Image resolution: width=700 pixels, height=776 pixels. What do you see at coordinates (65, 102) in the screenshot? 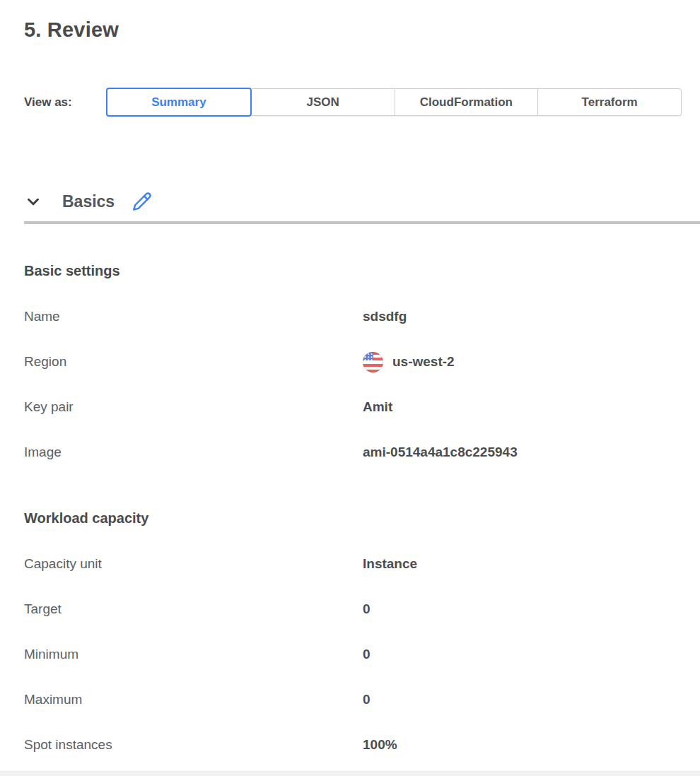
I see `view-as-label: View as:` at bounding box center [65, 102].